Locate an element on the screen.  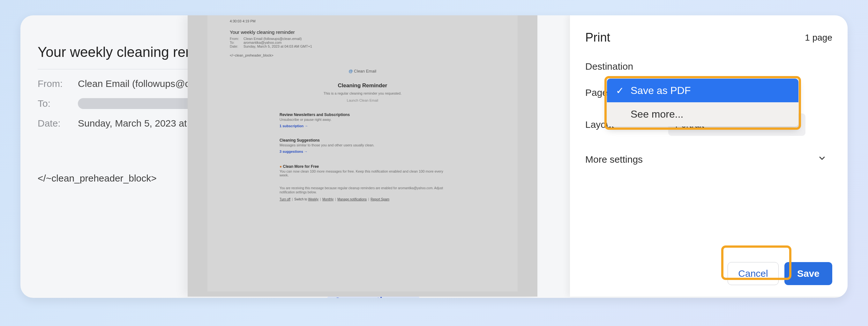
destination-option-save-as-pdf: ✓ Save as PDF is located at coordinates (703, 90).